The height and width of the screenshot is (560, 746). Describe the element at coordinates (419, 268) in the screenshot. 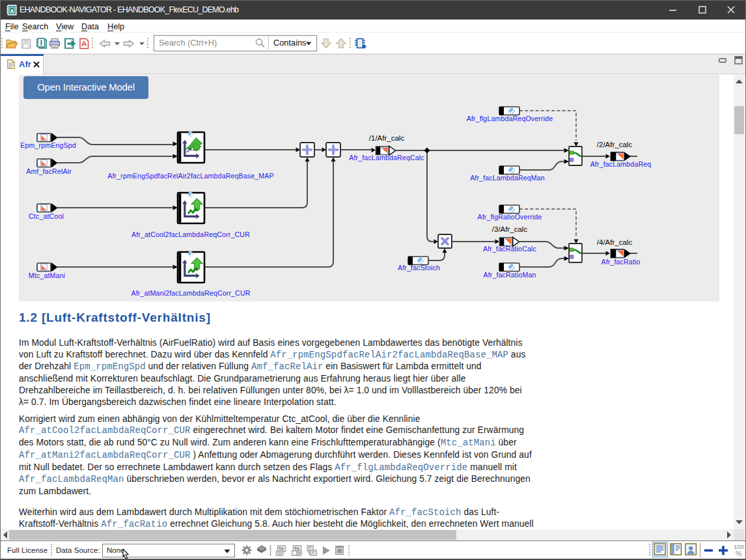

I see `svg-text: Afr_facStoich` at that location.